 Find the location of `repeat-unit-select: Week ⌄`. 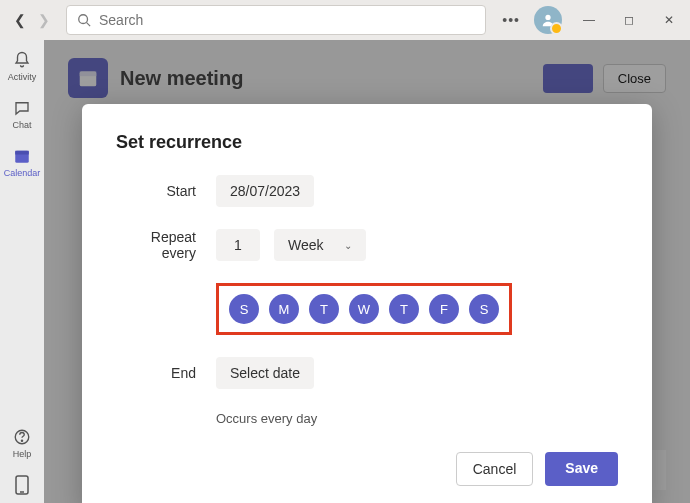

repeat-unit-select: Week ⌄ is located at coordinates (320, 245).